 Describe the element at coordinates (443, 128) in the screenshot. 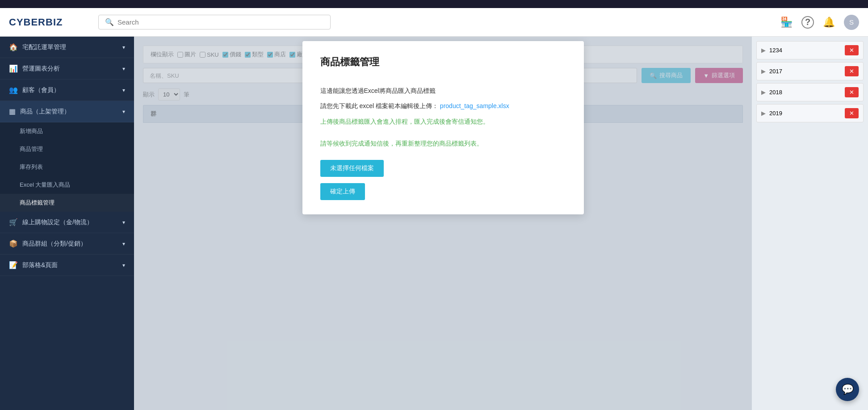

I see `modal: 商品標籤管理 這邊能讓您透過Excel將商品匯入商品標籤 請您先下載此 exce…` at that location.